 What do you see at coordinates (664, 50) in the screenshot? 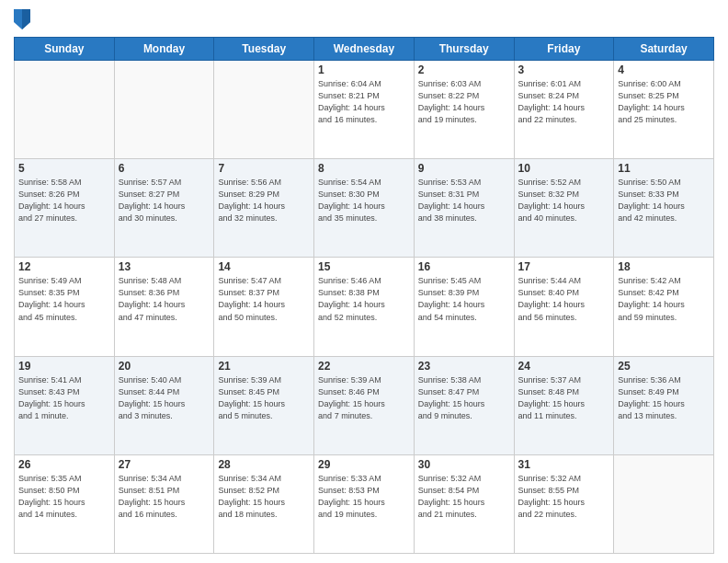
I see `weekday-header-saturday: Saturday` at bounding box center [664, 50].